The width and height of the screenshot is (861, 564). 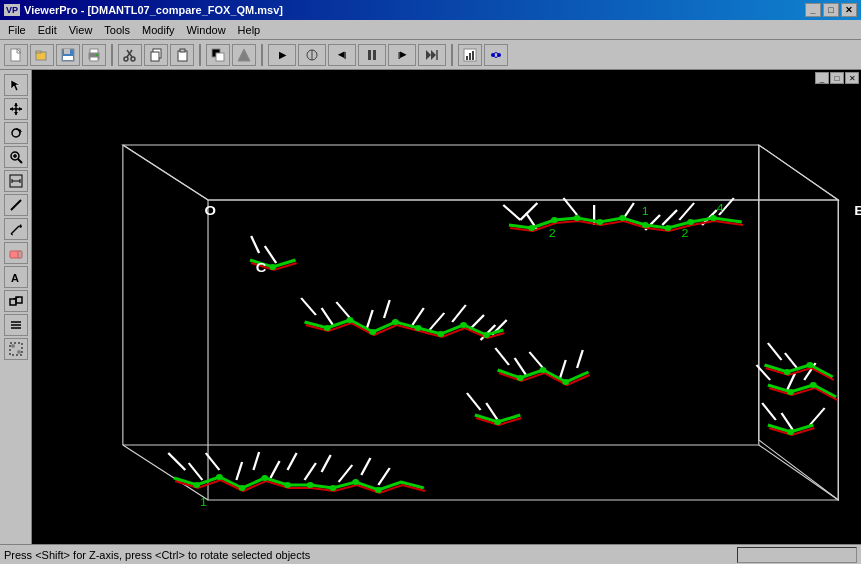 What do you see at coordinates (496, 55) in the screenshot?
I see `animate-button` at bounding box center [496, 55].